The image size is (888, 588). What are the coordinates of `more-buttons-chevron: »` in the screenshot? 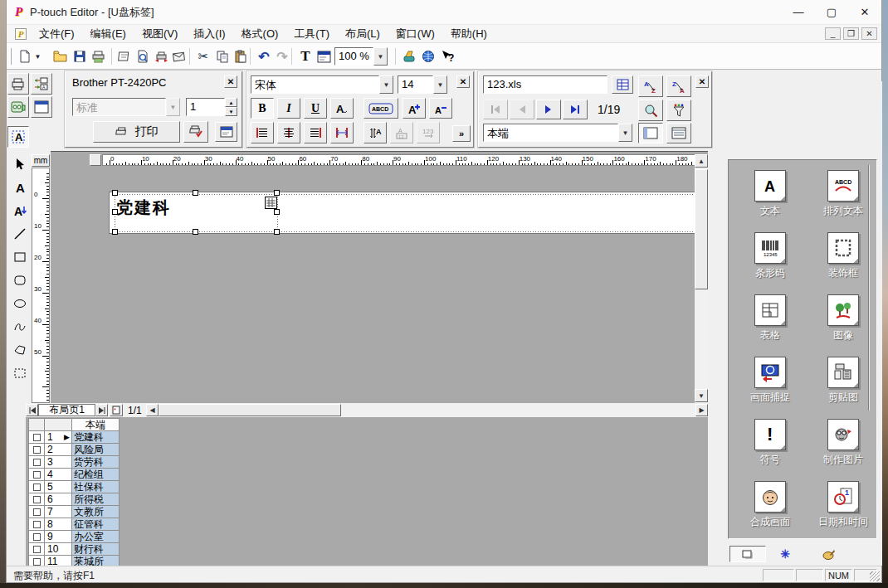 It's located at (461, 134).